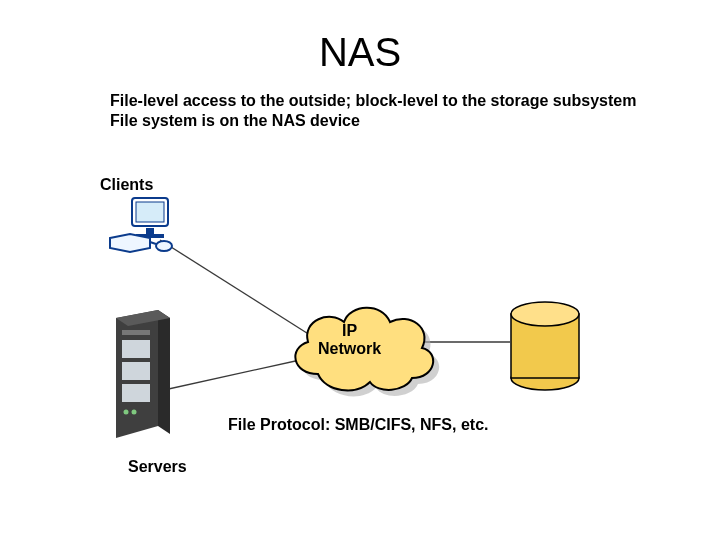 The height and width of the screenshot is (540, 720). Describe the element at coordinates (350, 340) in the screenshot. I see `cloud-label: IP Network` at that location.